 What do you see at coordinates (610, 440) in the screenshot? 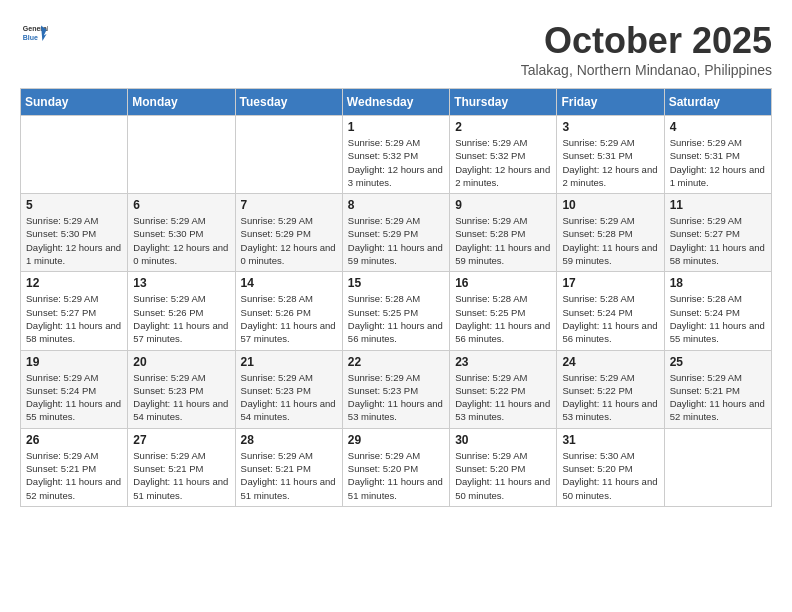
I see `day-number: 31` at bounding box center [610, 440].